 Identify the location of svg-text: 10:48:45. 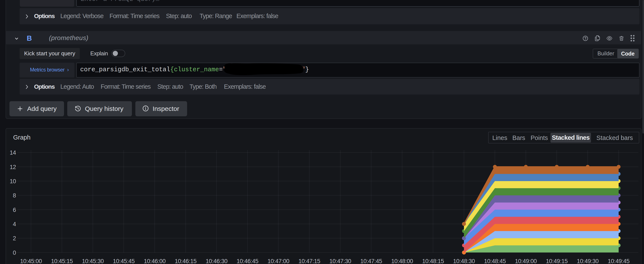
(495, 261).